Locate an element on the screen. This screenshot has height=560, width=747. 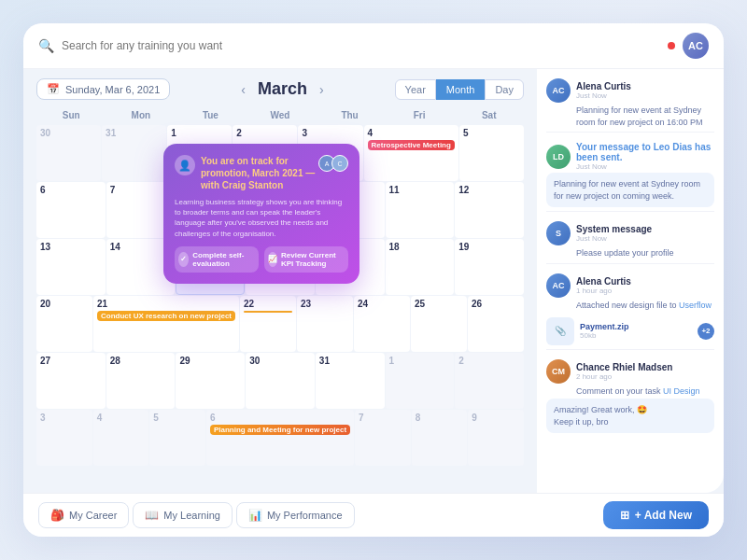
day-fri: Fri is located at coordinates (420, 116).